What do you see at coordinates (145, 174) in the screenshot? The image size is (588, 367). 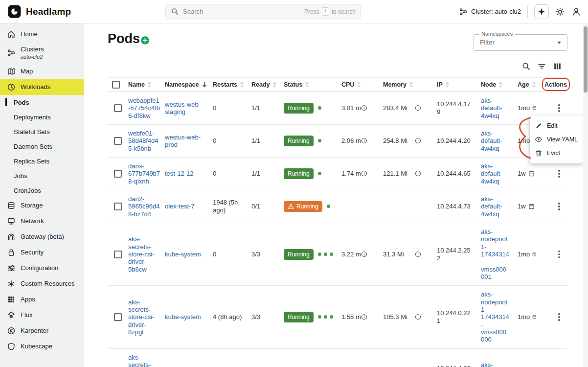 I see `pod-name-link: dans-677b749b78-qlxnh` at bounding box center [145, 174].